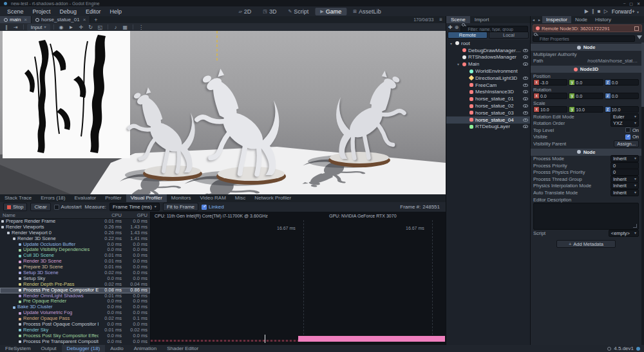  I want to click on inspector-scrollbar, so click(643, 194).